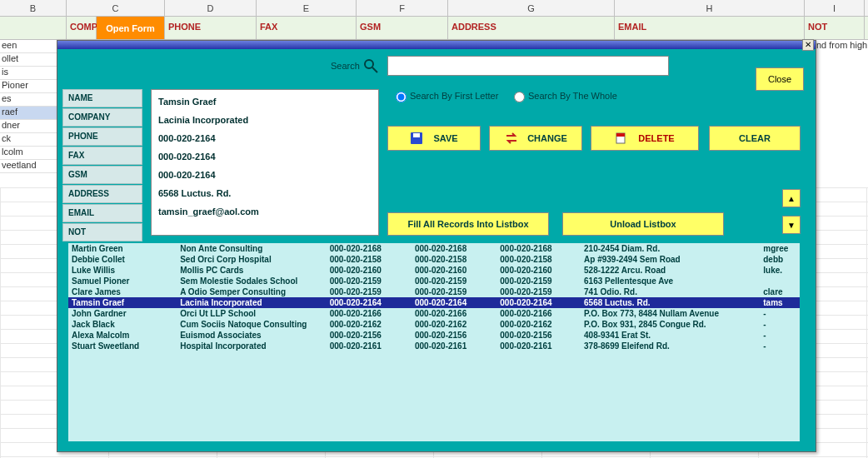 The width and height of the screenshot is (868, 458). I want to click on field-label-column: NAME COMPANY PHONE FAX GSM ADDRESS EMAIL…, so click(102, 166).